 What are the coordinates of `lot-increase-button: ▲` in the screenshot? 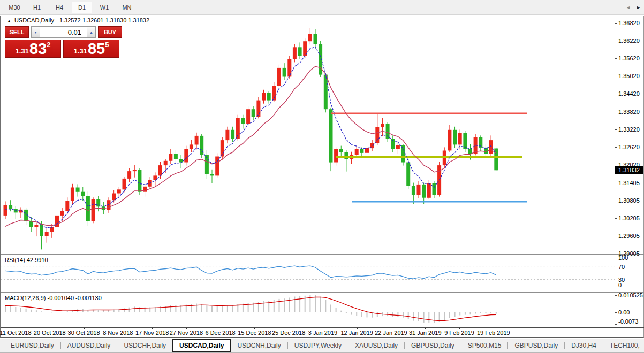 It's located at (91, 32).